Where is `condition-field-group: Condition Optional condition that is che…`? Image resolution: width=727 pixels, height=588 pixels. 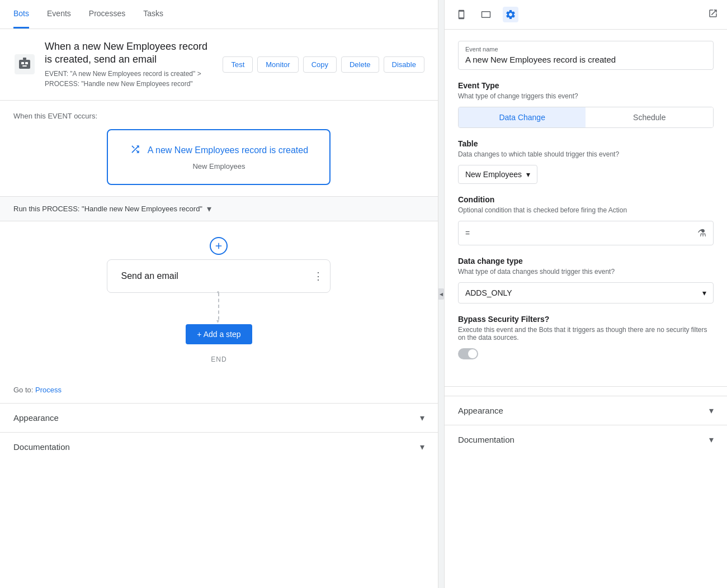
condition-field-group: Condition Optional condition that is che… is located at coordinates (586, 220).